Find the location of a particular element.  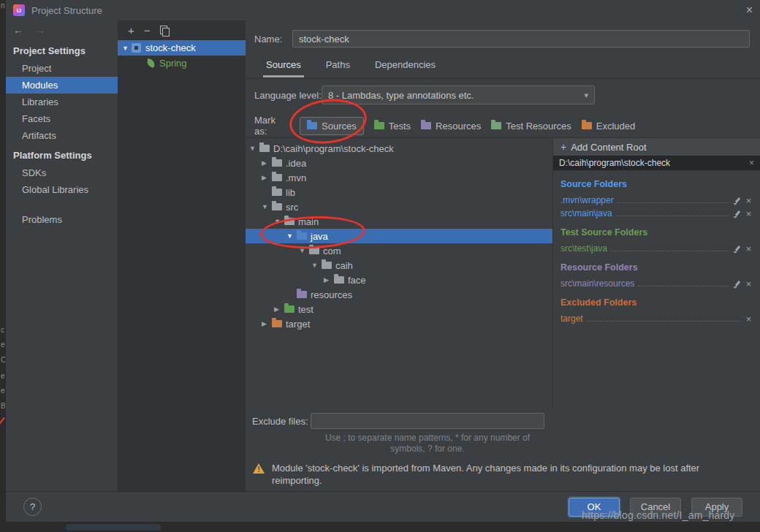

group-title: Excluded Folders is located at coordinates (656, 303).